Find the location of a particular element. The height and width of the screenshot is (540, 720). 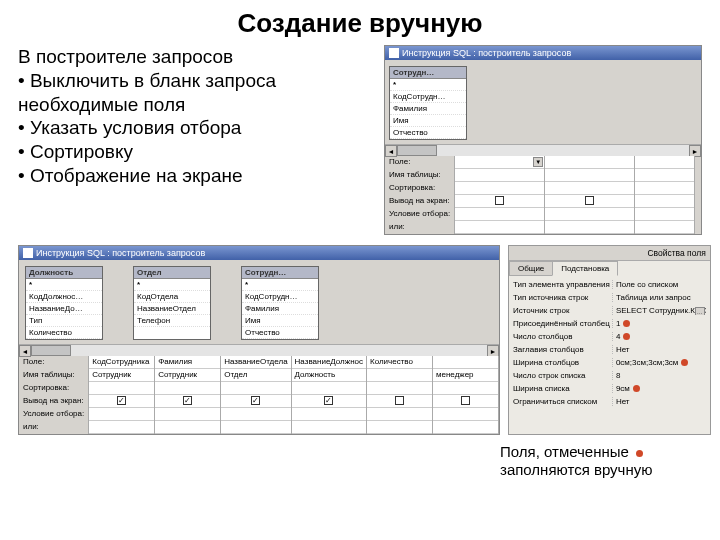

property-name: Заглавия столбцов is located at coordinates (562, 350).